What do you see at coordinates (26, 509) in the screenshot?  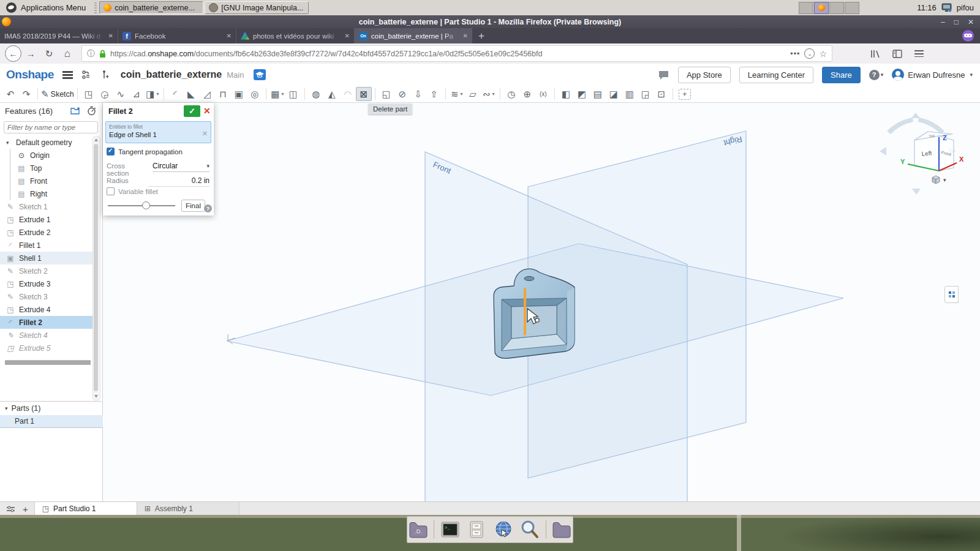 I see `add-element-button: +` at bounding box center [26, 509].